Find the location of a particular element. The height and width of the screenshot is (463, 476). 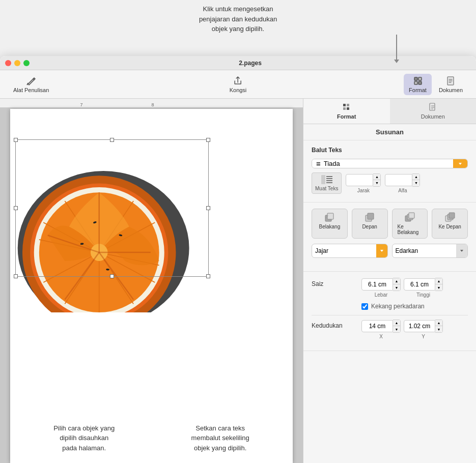

alfa-down: ▼ is located at coordinates (416, 183).